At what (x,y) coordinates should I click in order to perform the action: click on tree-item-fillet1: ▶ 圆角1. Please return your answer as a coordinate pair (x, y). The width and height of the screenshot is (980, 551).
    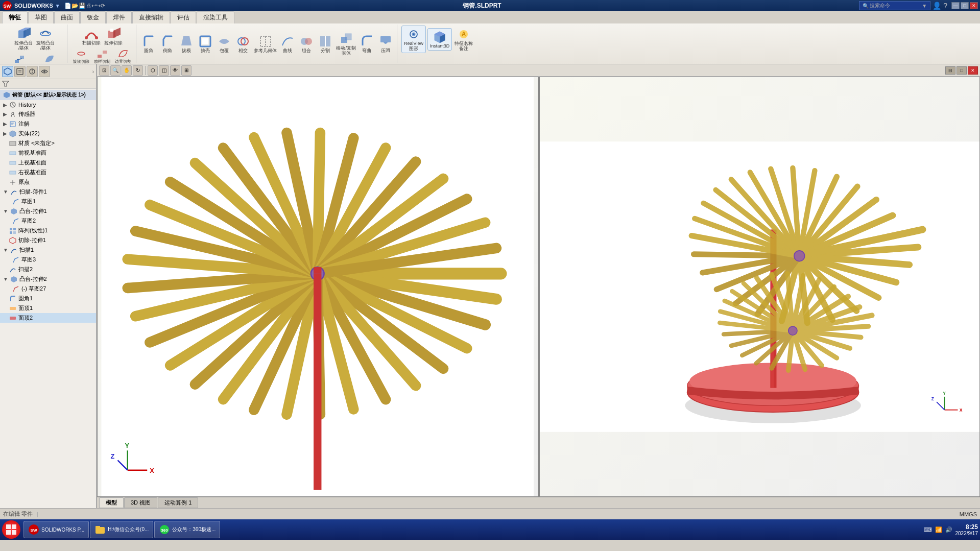
    Looking at the image, I should click on (48, 298).